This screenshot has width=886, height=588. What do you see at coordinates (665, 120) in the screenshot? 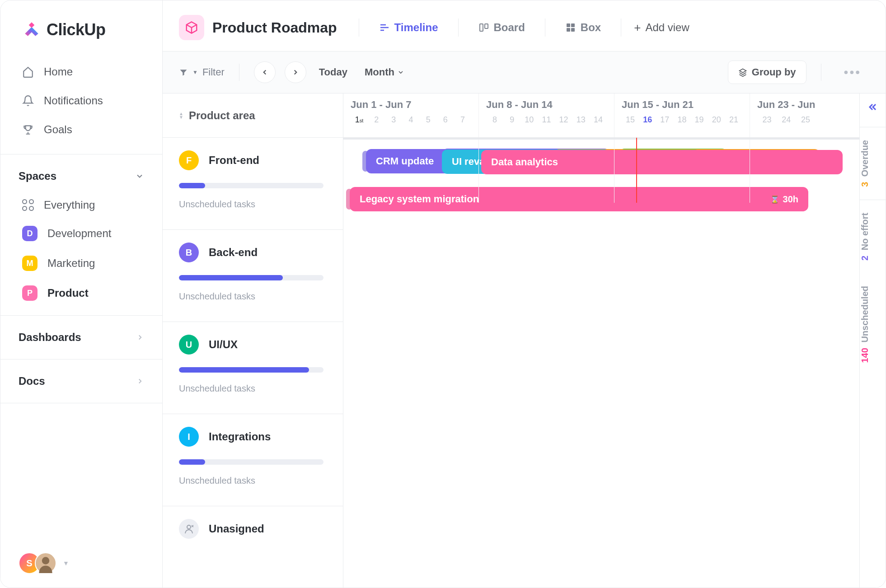
I see `day-cell: 17` at bounding box center [665, 120].